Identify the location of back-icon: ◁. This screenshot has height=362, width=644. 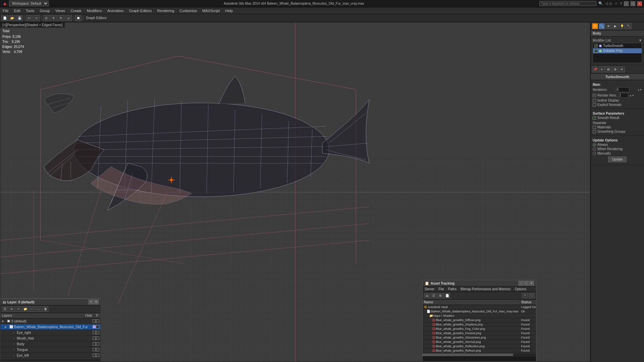
(606, 3).